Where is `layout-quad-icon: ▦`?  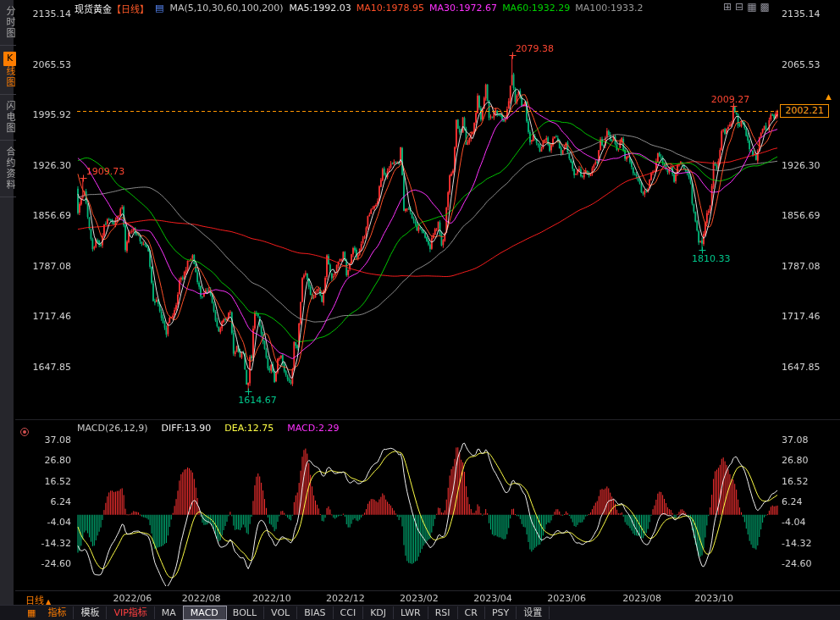
layout-quad-icon: ▦ is located at coordinates (752, 7).